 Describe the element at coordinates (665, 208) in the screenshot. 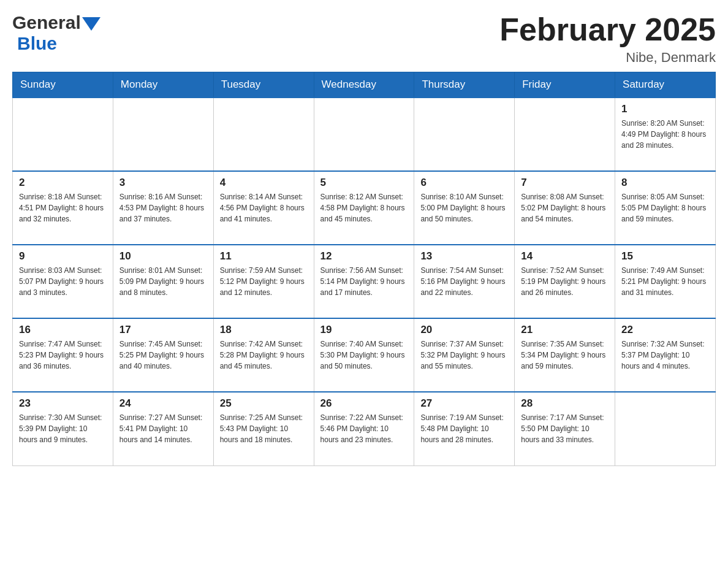

I see `day-info: Sunrise: 8:05 AM Sunset: 5:05 PM Dayligh…` at that location.